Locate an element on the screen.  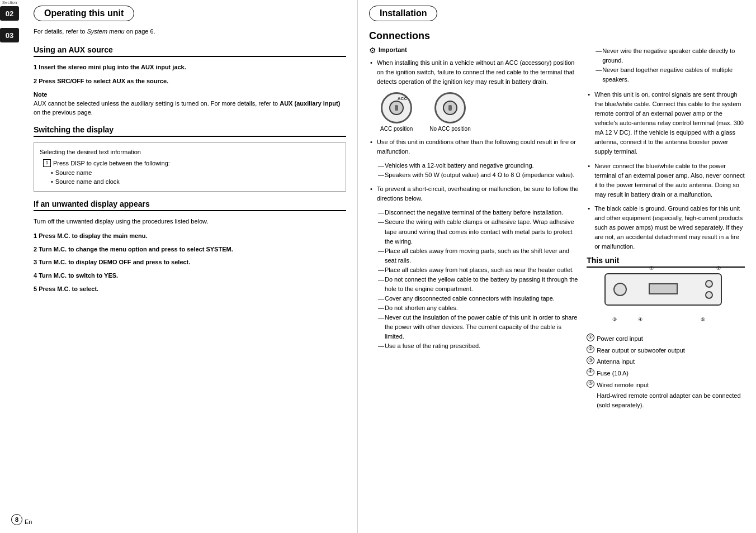
legend-row-4: ④ Fuse (10 A) is located at coordinates (665, 373).